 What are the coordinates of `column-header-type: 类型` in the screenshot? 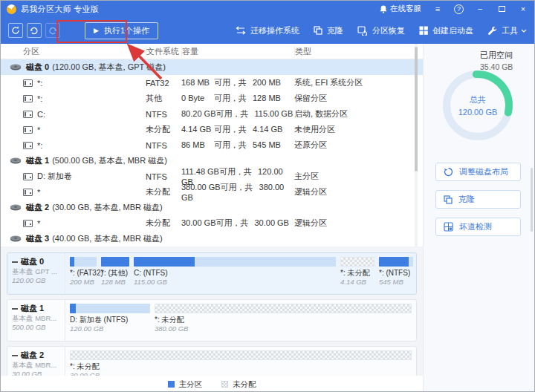 It's located at (358, 52).